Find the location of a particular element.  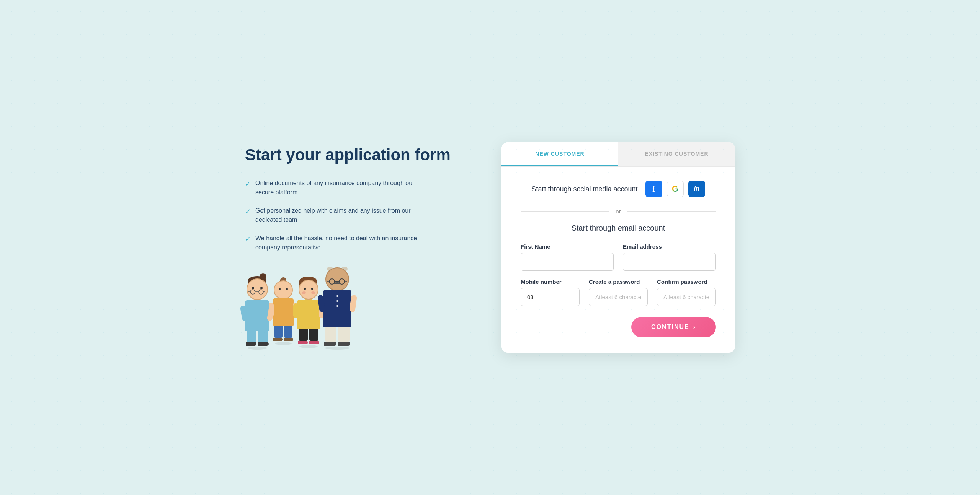

check-icon-2: ✓ is located at coordinates (248, 212).